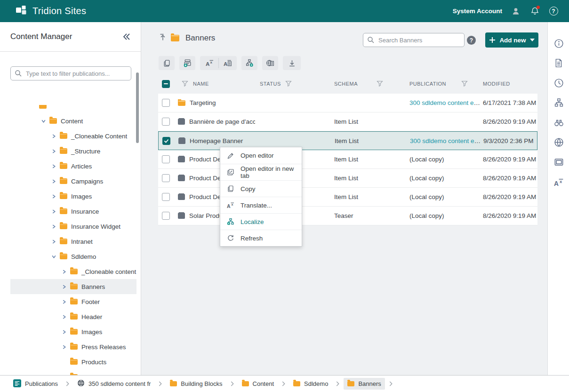  I want to click on tree-item-footer: Footer, so click(71, 302).